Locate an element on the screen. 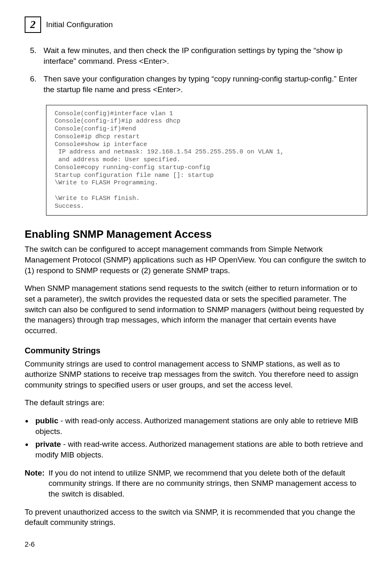 Image resolution: width=392 pixels, height=571 pixels. note-block: Note: If you do not intend to utilize SN… is located at coordinates (196, 484).